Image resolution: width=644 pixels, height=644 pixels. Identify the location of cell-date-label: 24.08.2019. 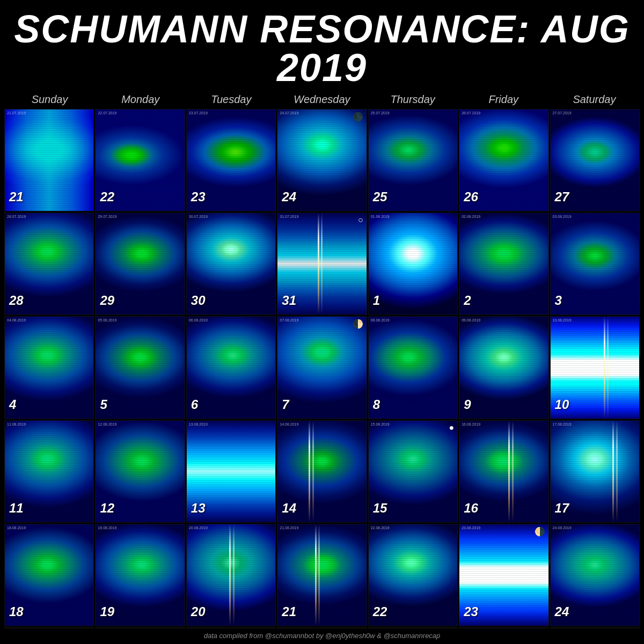
(562, 528).